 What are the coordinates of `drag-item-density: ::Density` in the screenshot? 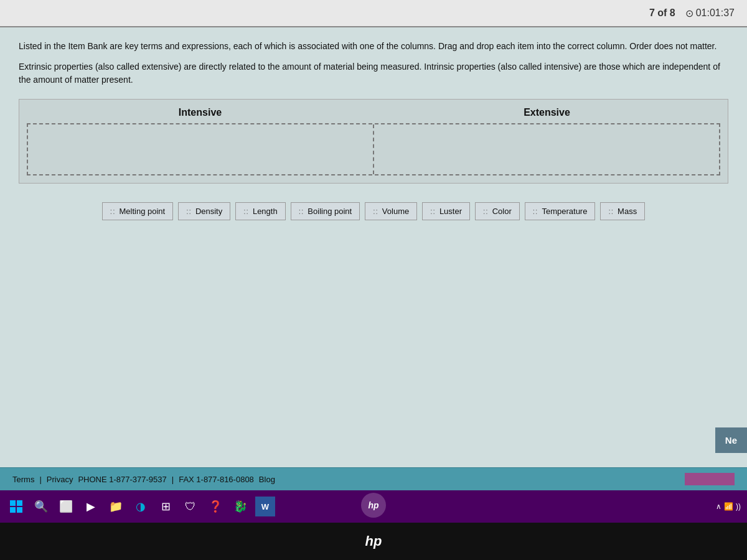 It's located at (204, 212).